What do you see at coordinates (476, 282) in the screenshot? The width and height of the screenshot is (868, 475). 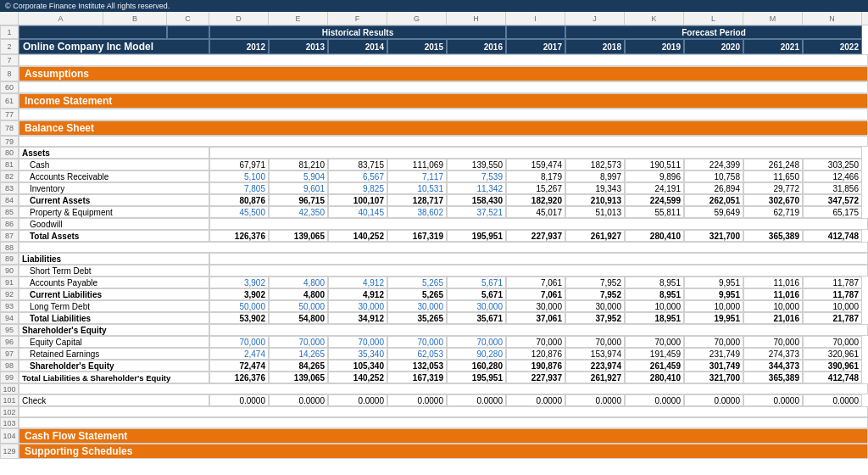 I see `ap-2016: 5,671` at bounding box center [476, 282].